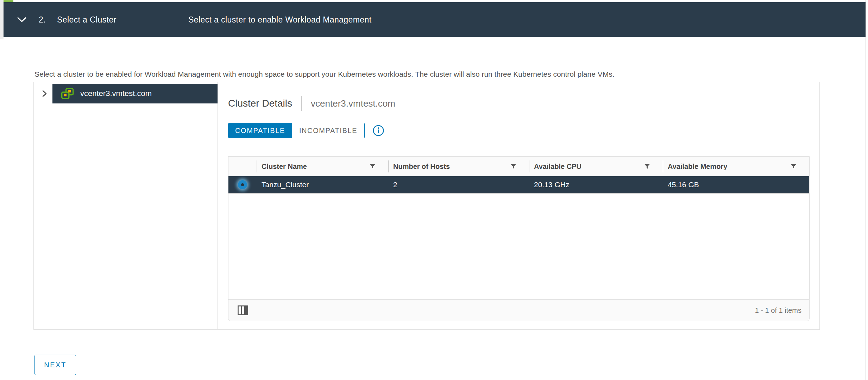 Image resolution: width=868 pixels, height=380 pixels. What do you see at coordinates (519, 310) in the screenshot?
I see `table-footer: 1 - 1 of 1 items` at bounding box center [519, 310].